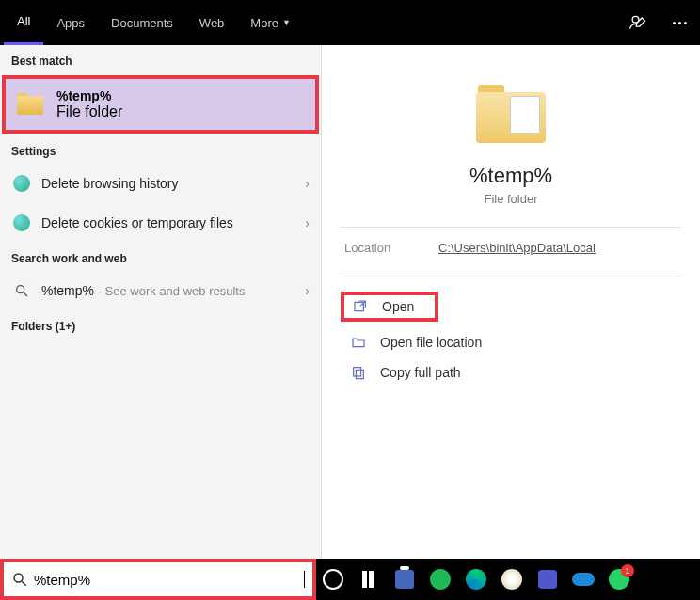  Describe the element at coordinates (548, 579) in the screenshot. I see `teams-icon` at that location.